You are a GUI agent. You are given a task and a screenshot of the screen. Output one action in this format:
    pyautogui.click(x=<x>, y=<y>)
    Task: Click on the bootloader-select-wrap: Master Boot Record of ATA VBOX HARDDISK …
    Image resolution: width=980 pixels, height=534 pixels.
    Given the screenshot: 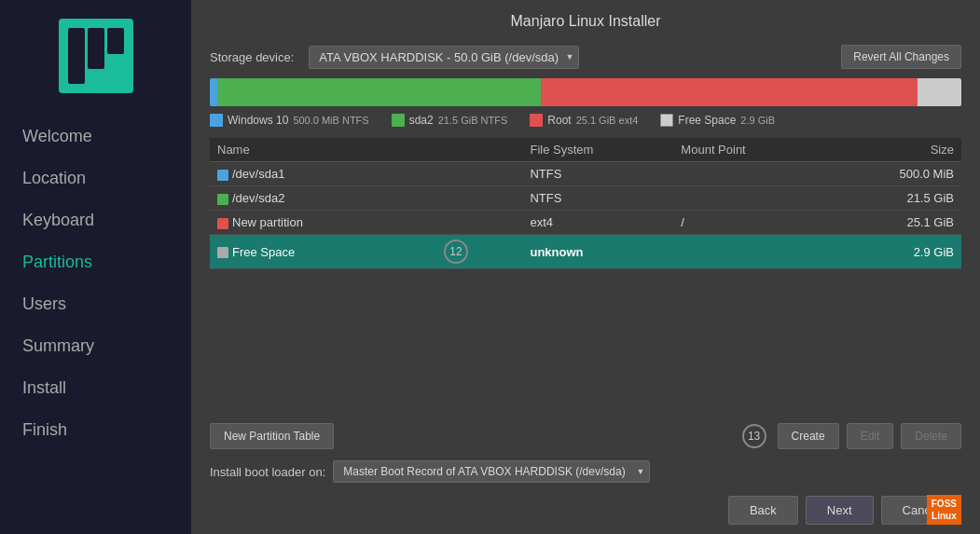 What is the action you would take?
    pyautogui.click(x=491, y=472)
    